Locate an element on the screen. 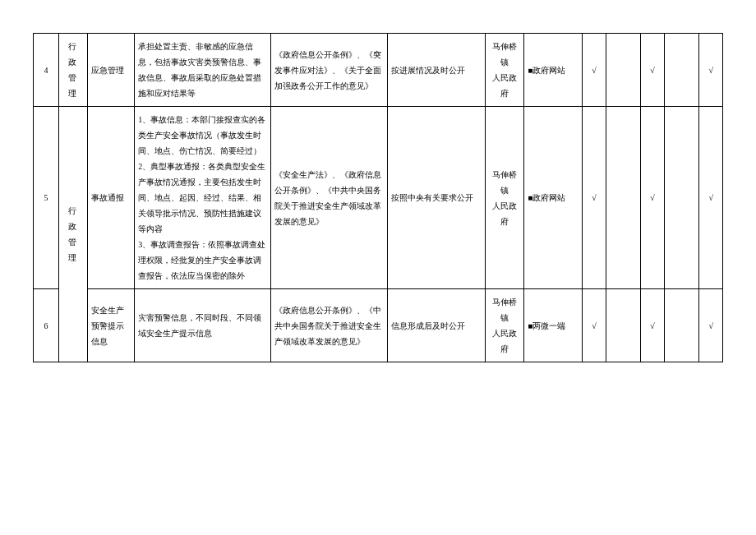 The image size is (756, 535). row-content: 承担处置主责、非敏感的应急信息，包括事故灾害类预警信息、事故信息、事故后采取的应… is located at coordinates (203, 71).